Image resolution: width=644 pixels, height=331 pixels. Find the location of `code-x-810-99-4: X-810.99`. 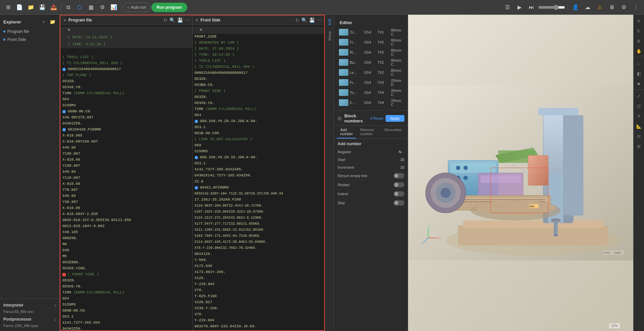

code-x-810-99-4: X-810.99 is located at coordinates (126, 208).